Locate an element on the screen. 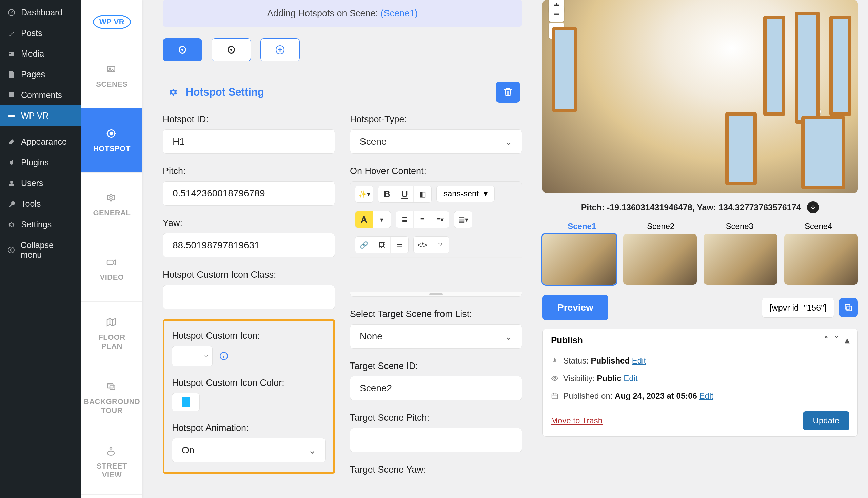 The height and width of the screenshot is (498, 868). move-to-trash-link: Move to Trash is located at coordinates (577, 421).